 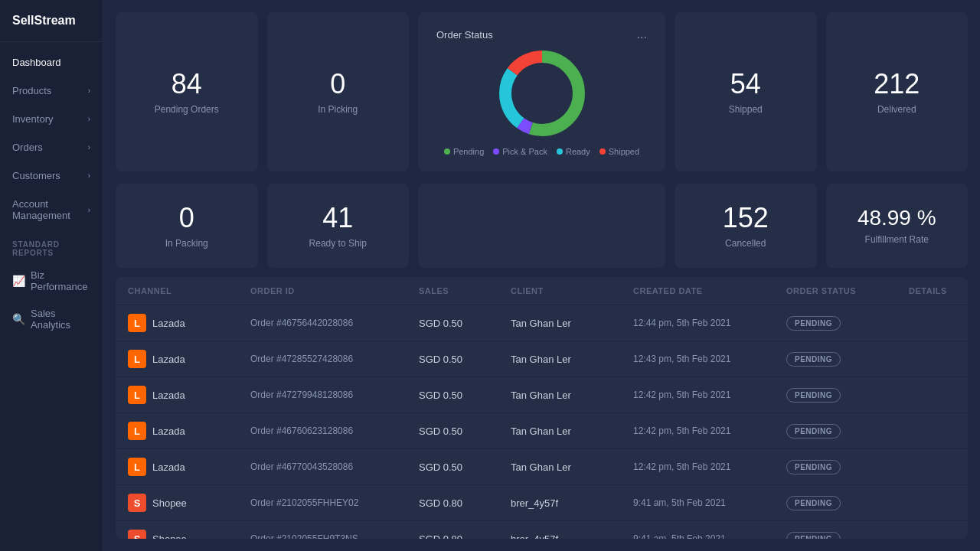 I want to click on col-details: Details, so click(x=939, y=291).